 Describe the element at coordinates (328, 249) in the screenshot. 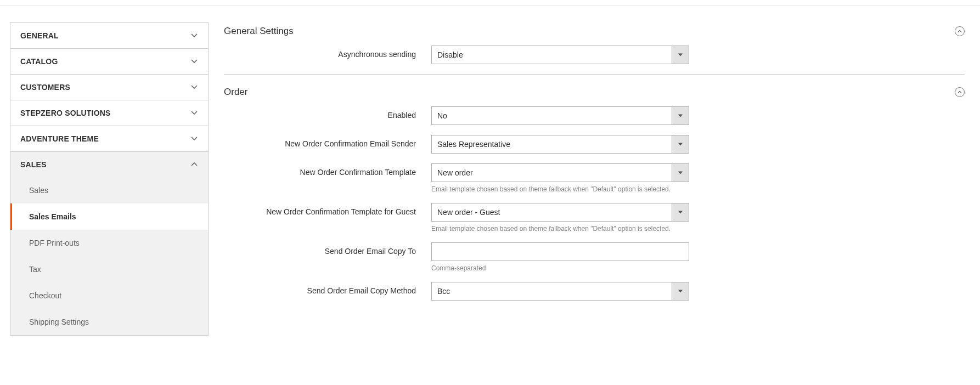

I see `field-label: Send Order Email Copy To` at that location.